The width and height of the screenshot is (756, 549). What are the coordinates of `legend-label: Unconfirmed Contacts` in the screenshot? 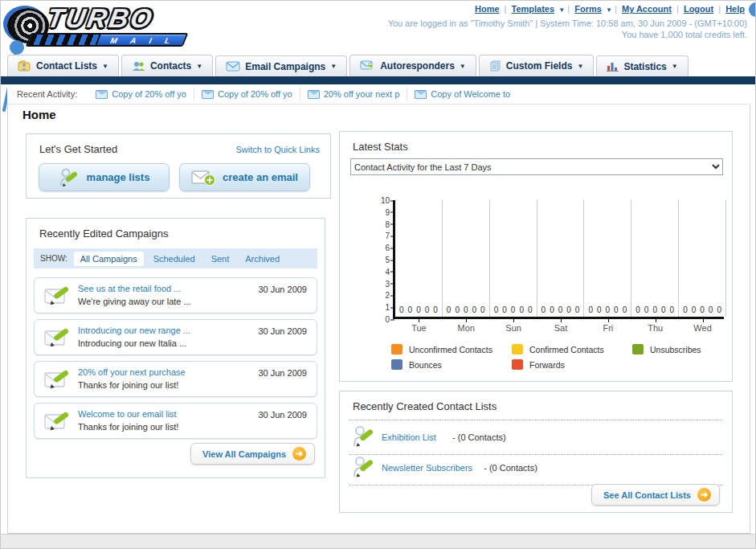 It's located at (451, 350).